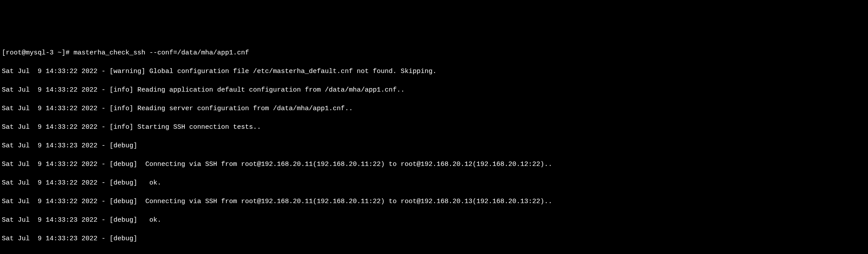 This screenshot has height=254, width=868. What do you see at coordinates (434, 53) in the screenshot?
I see `command-line: [root@mysql-3 ~]# masterha_check_ssh --c…` at bounding box center [434, 53].